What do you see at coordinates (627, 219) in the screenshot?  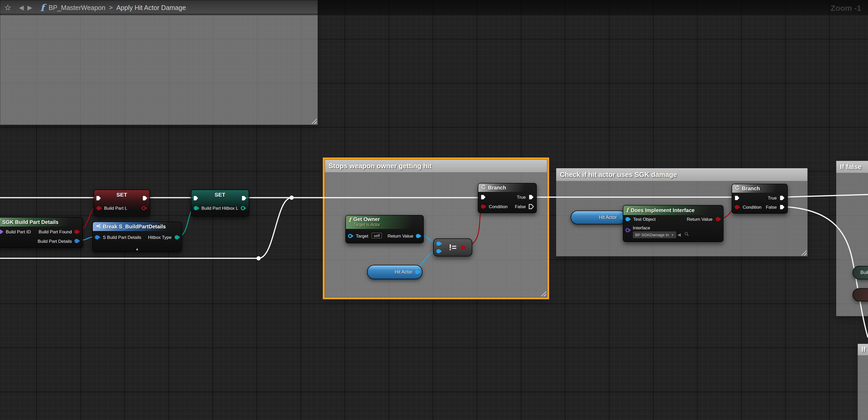 I see `object-input-pin` at bounding box center [627, 219].